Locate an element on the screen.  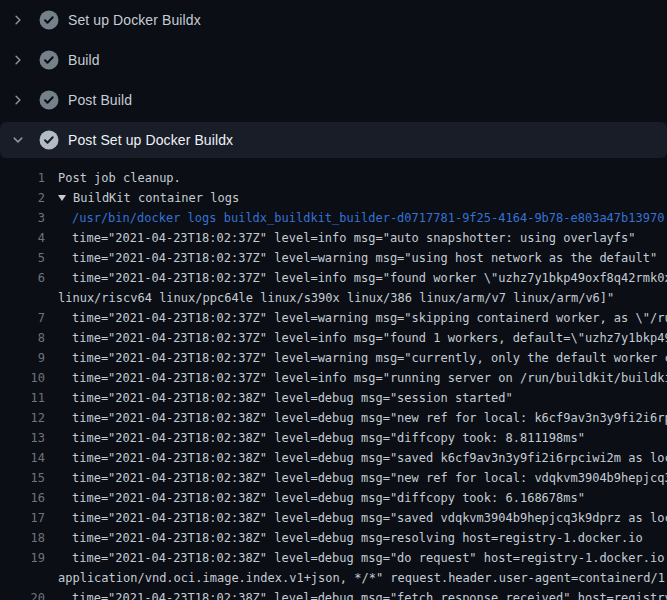
line-number: 12 is located at coordinates (22, 418).